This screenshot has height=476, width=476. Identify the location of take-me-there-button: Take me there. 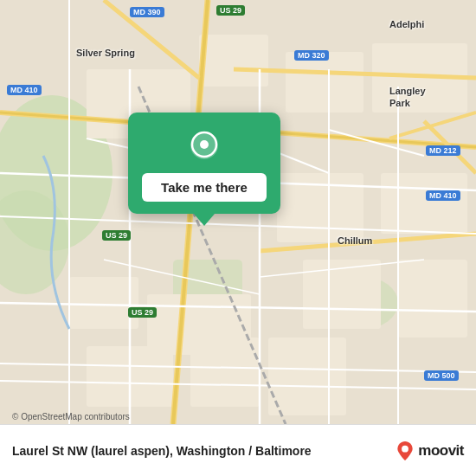
(204, 187).